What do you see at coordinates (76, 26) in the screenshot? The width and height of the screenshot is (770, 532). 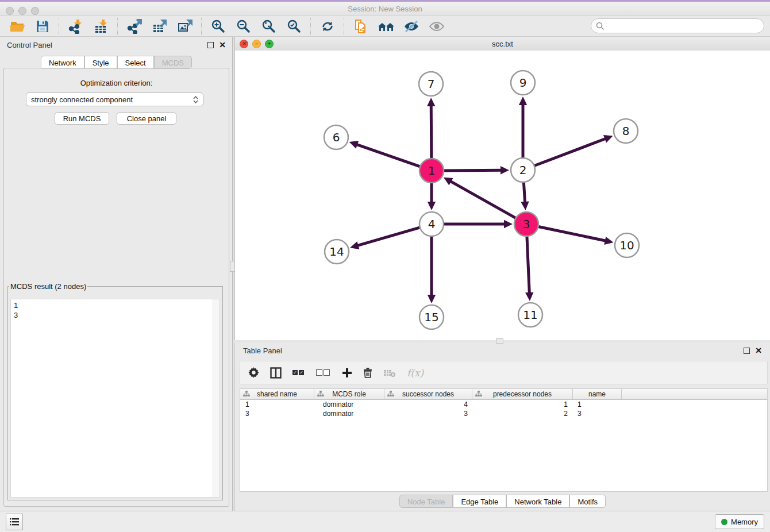 I see `import-network-button` at bounding box center [76, 26].